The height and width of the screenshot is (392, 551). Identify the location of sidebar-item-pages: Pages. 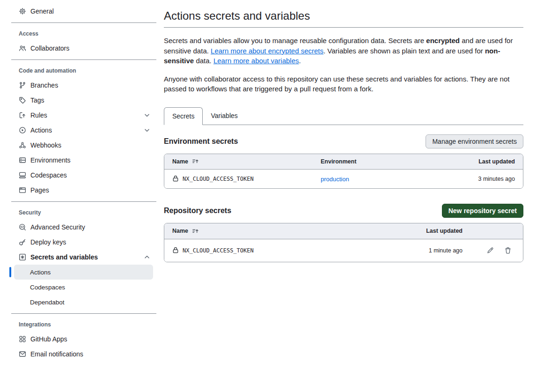
(83, 190).